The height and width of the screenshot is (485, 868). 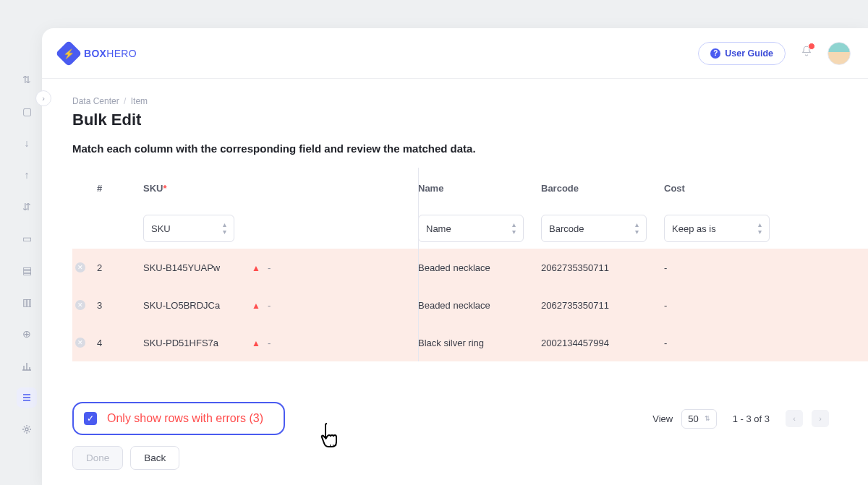 I want to click on table-footer: ✓ Only show rows with errors (3) View 50…, so click(x=470, y=419).